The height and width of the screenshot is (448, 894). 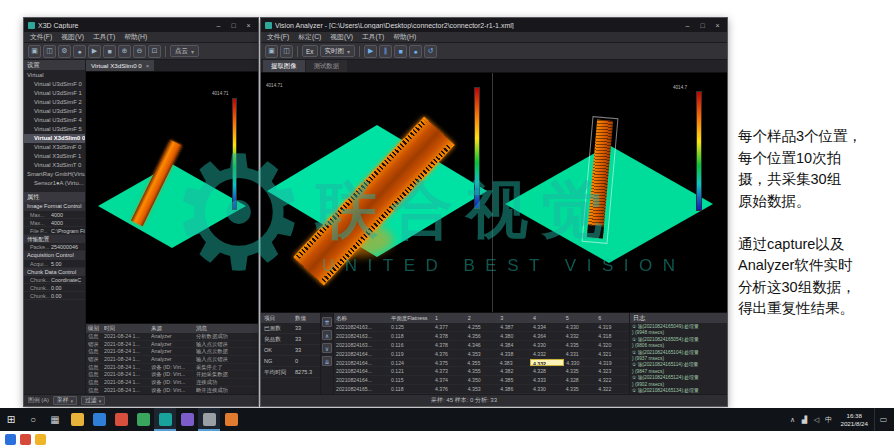 I want to click on app-icon-purple, so click(x=187, y=420).